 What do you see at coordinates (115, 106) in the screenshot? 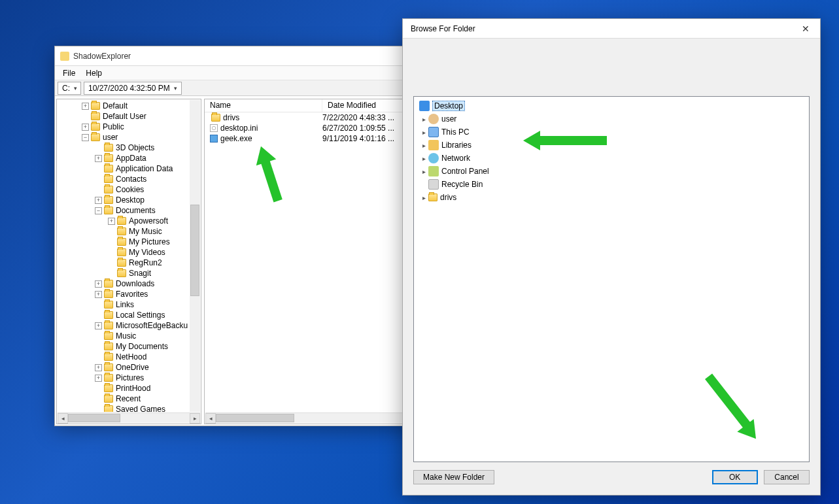
I see `tree-node: Default` at bounding box center [115, 106].